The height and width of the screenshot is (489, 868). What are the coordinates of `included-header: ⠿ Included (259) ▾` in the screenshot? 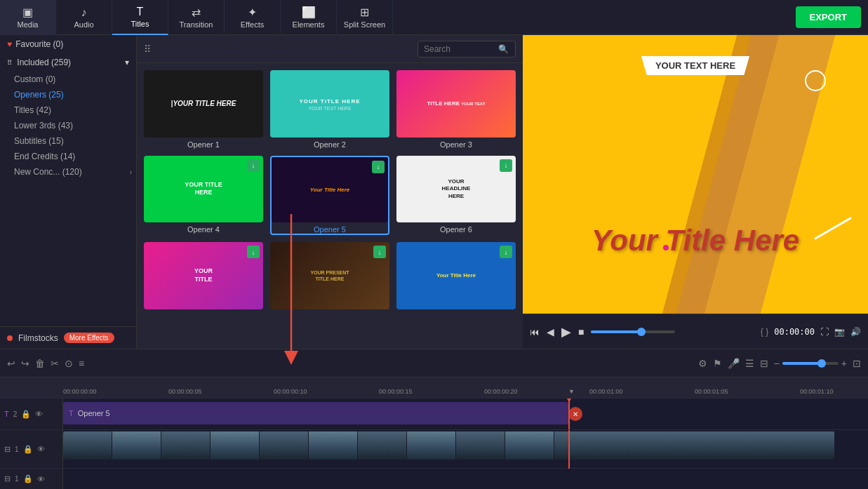 It's located at (68, 62).